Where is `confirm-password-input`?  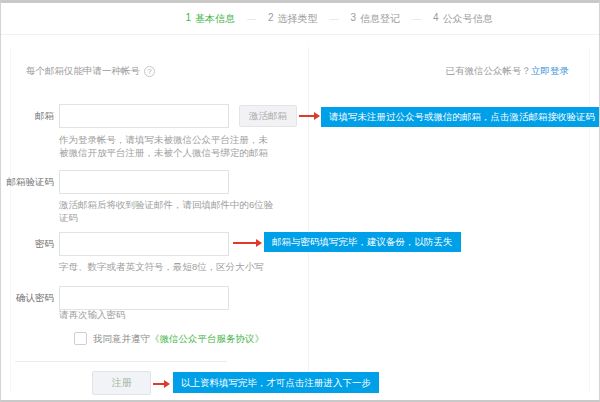 confirm-password-input is located at coordinates (144, 298).